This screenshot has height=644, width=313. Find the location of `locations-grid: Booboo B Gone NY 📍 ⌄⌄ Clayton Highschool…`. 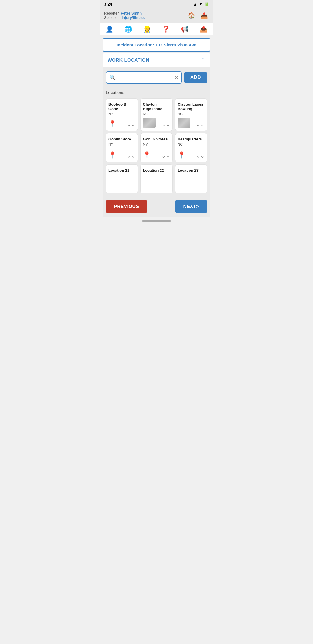

locations-grid: Booboo B Gone NY 📍 ⌄⌄ Clayton Highschool… is located at coordinates (156, 146).